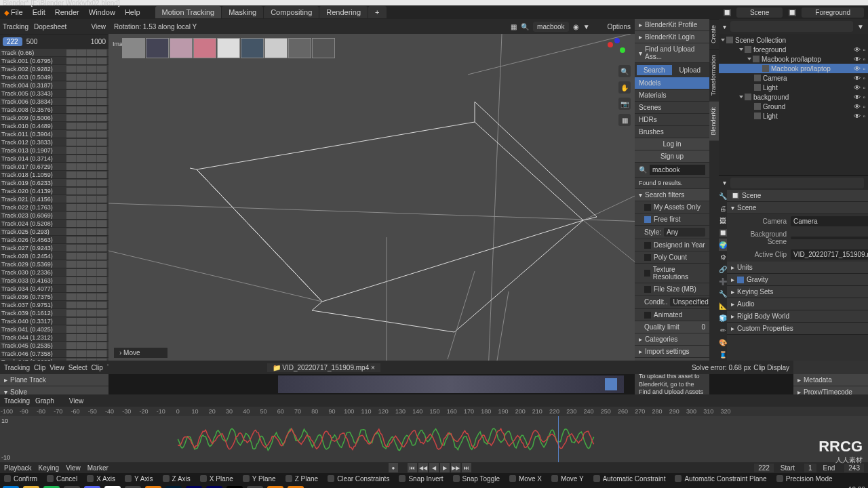  What do you see at coordinates (829, 221) in the screenshot?
I see `camera-field: Camera` at bounding box center [829, 221].